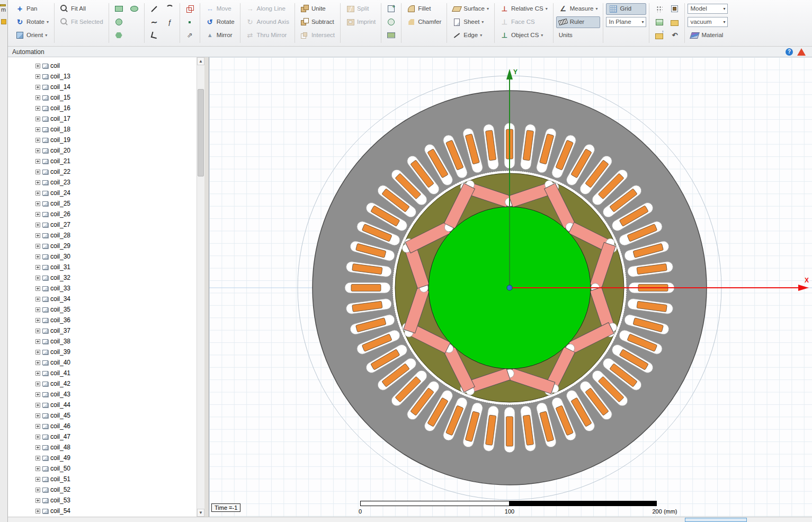  Describe the element at coordinates (659, 22) in the screenshot. I see `table-button` at that location.